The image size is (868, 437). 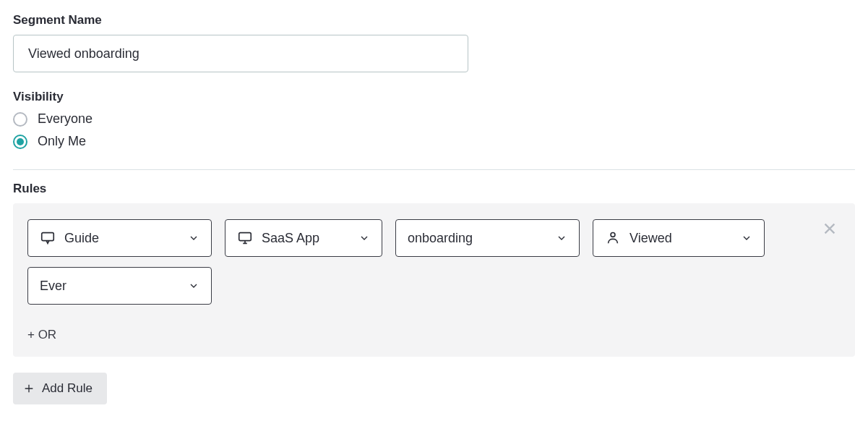 I want to click on rule-app-label: SaaS App, so click(x=291, y=239).